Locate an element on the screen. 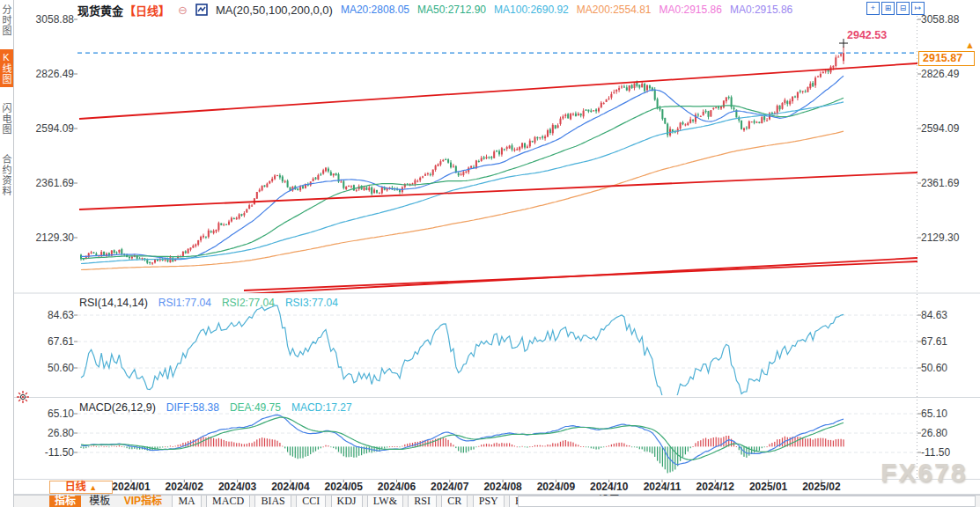 The width and height of the screenshot is (980, 507). chart-type-sidebar: 分时图 K线图 闪电图 合约资料 is located at coordinates (7, 254).